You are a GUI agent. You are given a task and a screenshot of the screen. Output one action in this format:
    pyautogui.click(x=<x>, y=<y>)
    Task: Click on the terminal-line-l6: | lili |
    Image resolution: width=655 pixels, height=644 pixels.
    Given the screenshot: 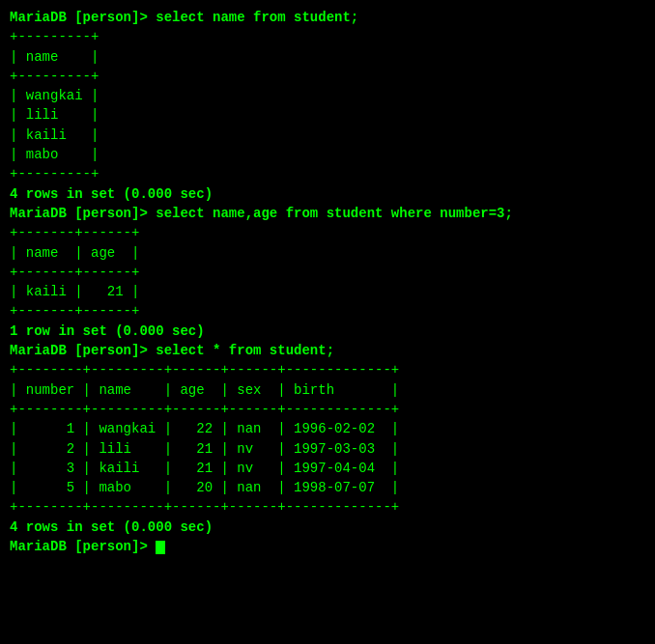 What is the action you would take?
    pyautogui.click(x=328, y=115)
    